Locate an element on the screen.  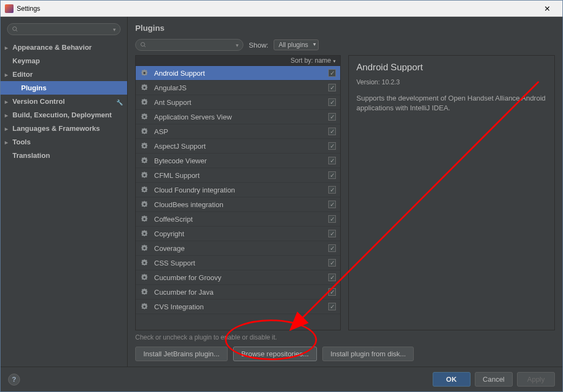
close-icon: ✕ is located at coordinates (547, 9).